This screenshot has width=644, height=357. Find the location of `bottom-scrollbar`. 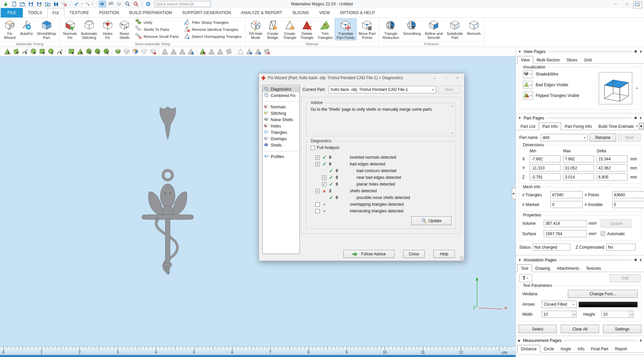

bottom-scrollbar is located at coordinates (258, 356).